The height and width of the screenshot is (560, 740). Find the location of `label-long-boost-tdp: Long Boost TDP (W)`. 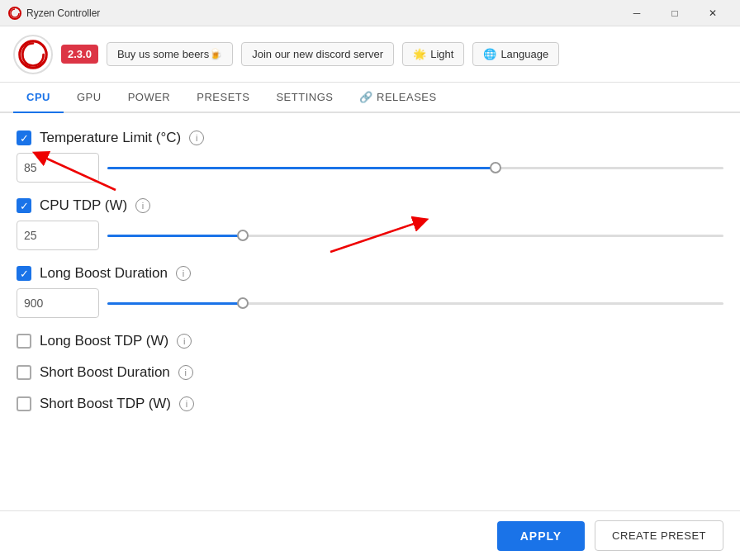

label-long-boost-tdp: Long Boost TDP (W) is located at coordinates (104, 341).